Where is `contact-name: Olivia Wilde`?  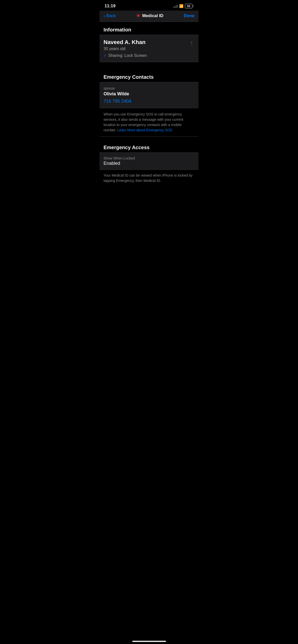 contact-name: Olivia Wilde is located at coordinates (149, 94).